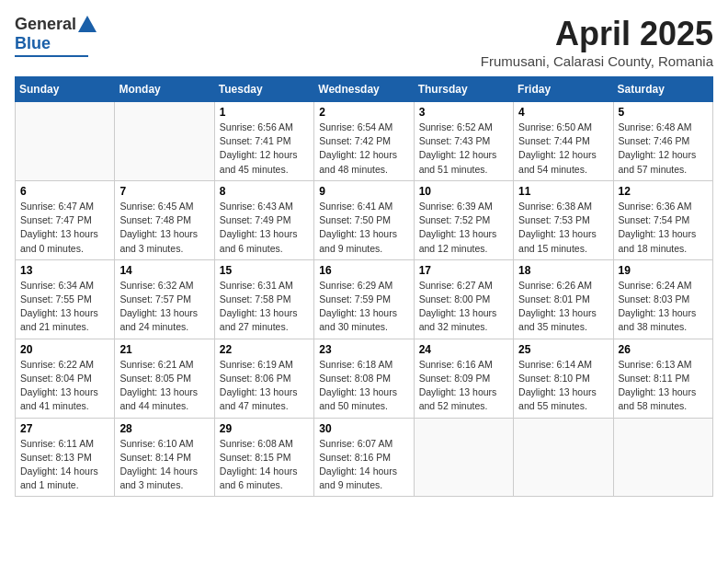  Describe the element at coordinates (65, 378) in the screenshot. I see `calendar-cell: 20Sunrise: 6:22 AMSunset: 8:04 PMDayligh…` at that location.